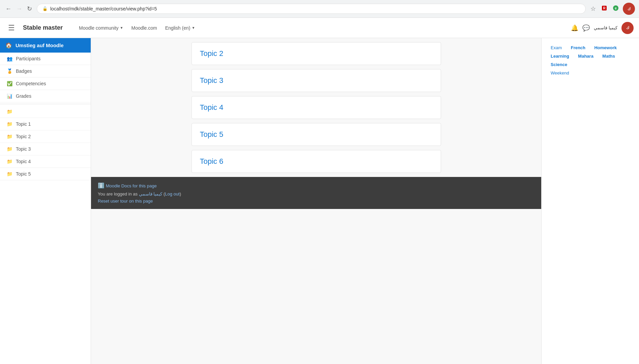  Describe the element at coordinates (45, 59) in the screenshot. I see `sidebar-item-participants: Participants` at that location.